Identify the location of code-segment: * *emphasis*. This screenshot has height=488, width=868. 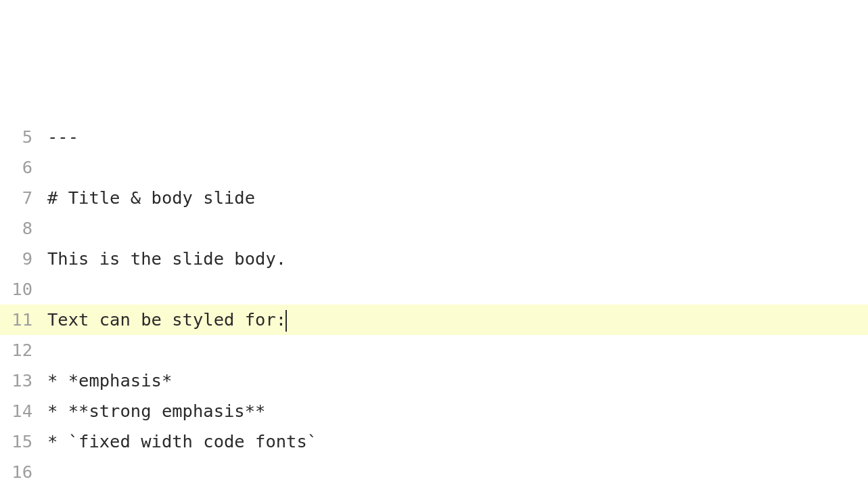
(110, 380).